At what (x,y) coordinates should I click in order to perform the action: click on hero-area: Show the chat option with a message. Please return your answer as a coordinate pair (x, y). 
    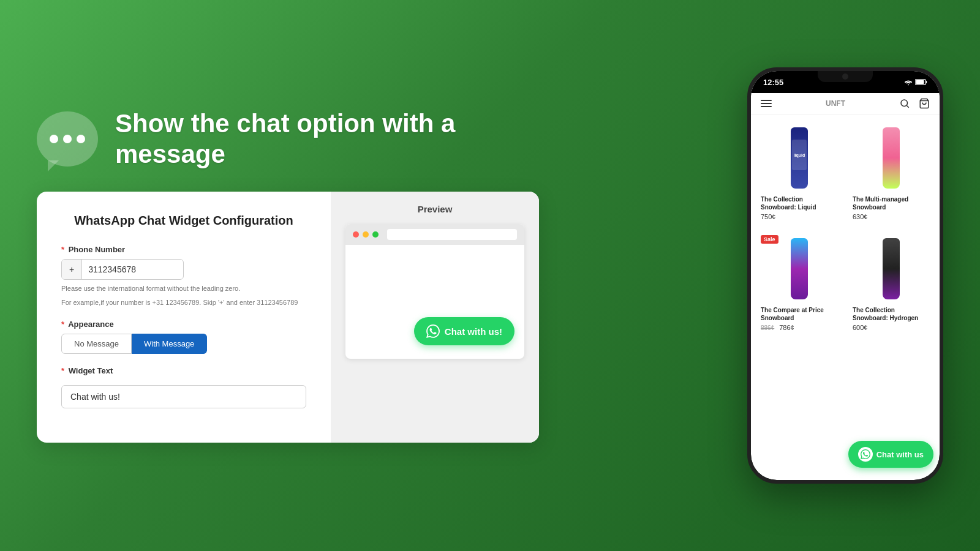
    Looking at the image, I should click on (374, 140).